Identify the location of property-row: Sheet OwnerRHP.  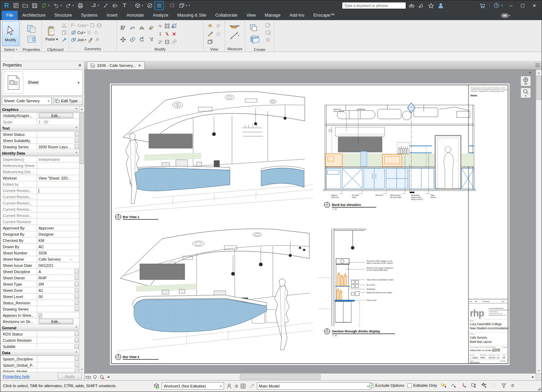
(40, 278).